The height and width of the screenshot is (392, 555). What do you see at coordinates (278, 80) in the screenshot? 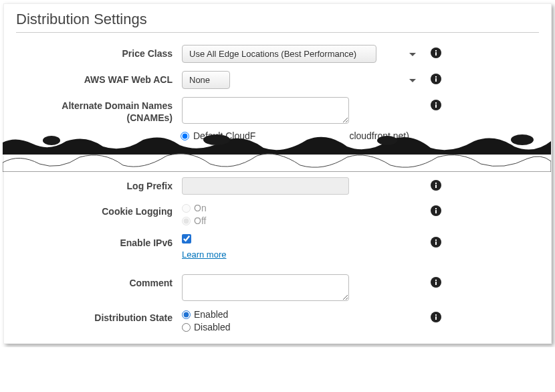
I see `row-waf: AWS WAF Web ACL None` at bounding box center [278, 80].